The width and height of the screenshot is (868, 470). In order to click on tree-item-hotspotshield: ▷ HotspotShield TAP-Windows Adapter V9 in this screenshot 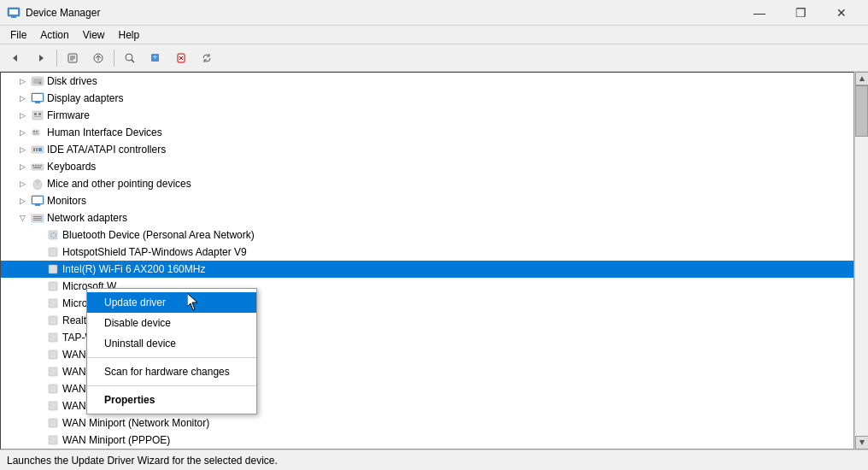, I will do `click(427, 252)`.